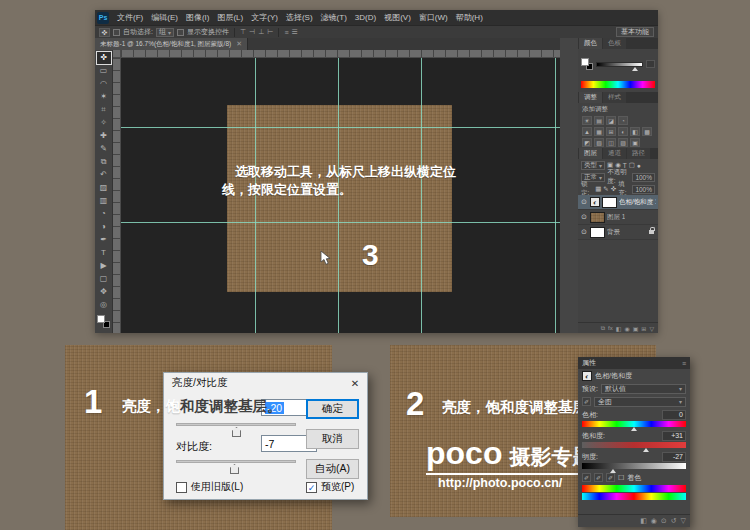 The width and height of the screenshot is (750, 530). Describe the element at coordinates (626, 328) in the screenshot. I see `new-adjustment-icon: ◉` at that location.